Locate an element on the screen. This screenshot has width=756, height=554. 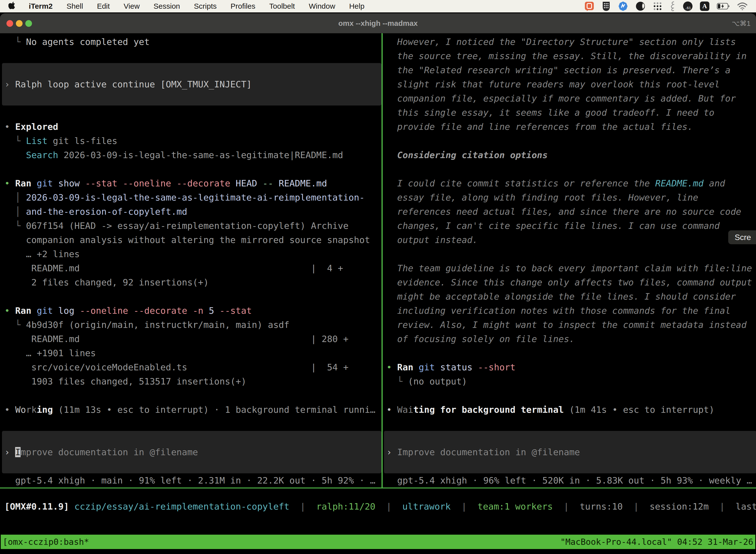
ran-git-log: • Ran git log --oneline --decorate -n 5 … is located at coordinates (192, 311).